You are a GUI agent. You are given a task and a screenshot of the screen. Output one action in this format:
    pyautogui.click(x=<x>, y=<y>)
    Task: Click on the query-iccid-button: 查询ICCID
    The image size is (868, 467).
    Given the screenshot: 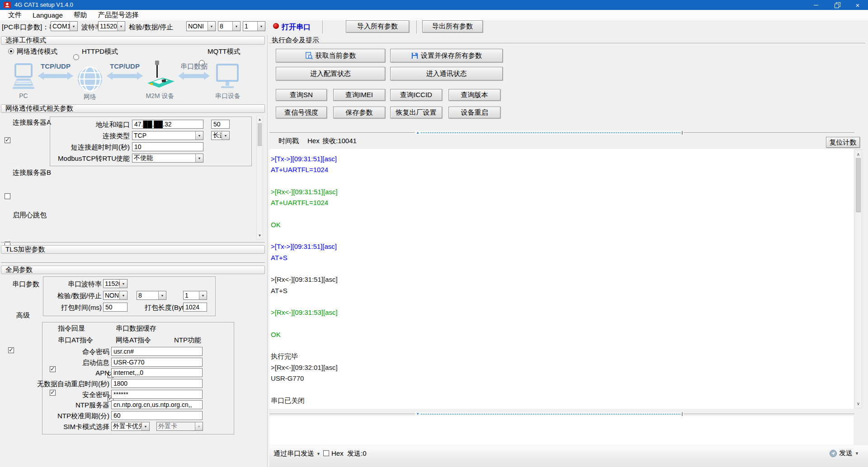 What is the action you would take?
    pyautogui.click(x=416, y=95)
    